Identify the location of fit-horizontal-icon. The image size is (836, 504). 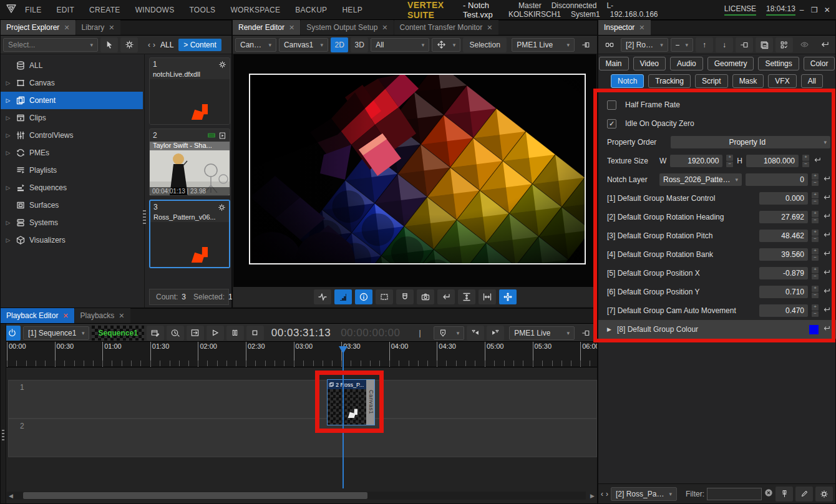
(487, 297).